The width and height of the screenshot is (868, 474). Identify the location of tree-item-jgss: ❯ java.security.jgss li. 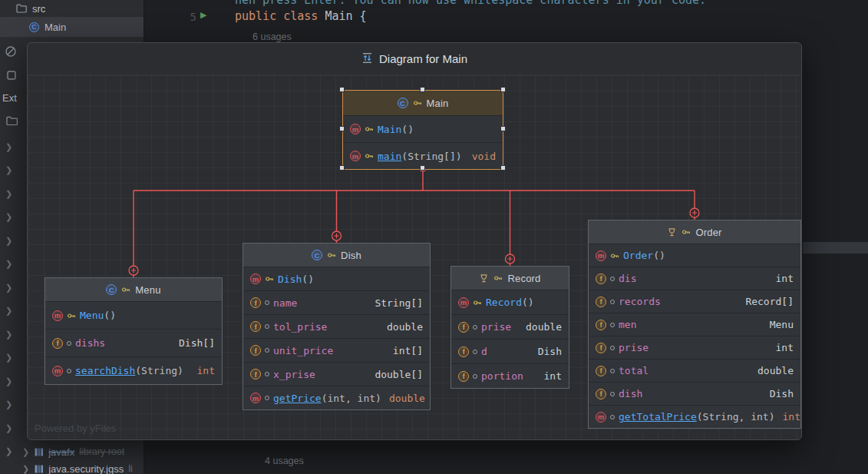
(66, 467).